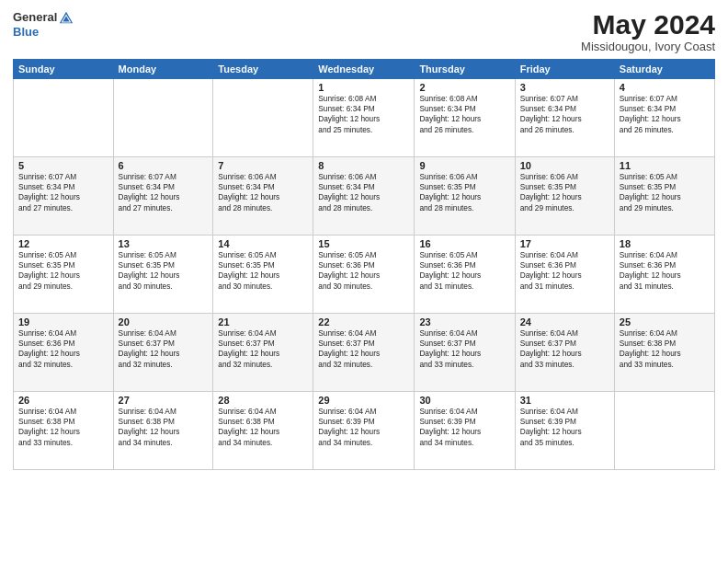  I want to click on logo-icon, so click(66, 17).